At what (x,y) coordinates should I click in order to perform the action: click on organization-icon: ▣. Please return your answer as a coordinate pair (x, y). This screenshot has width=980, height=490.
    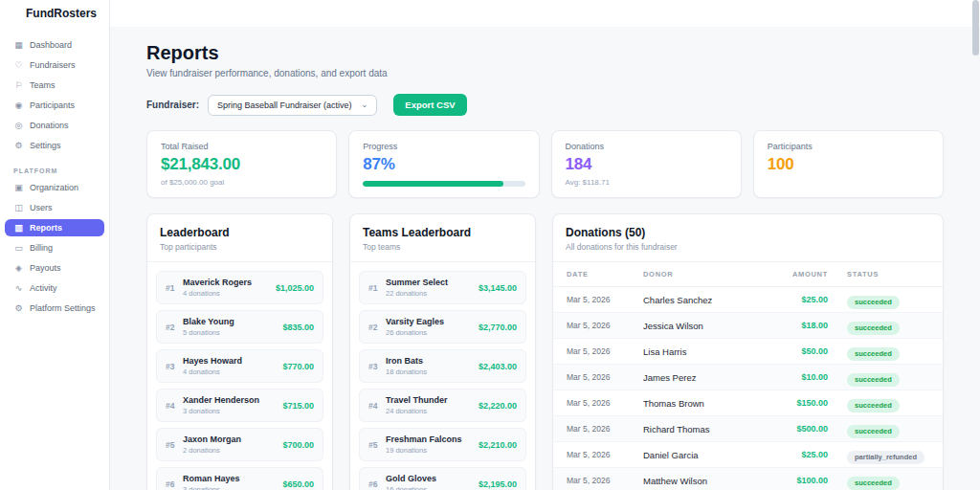
    Looking at the image, I should click on (19, 188).